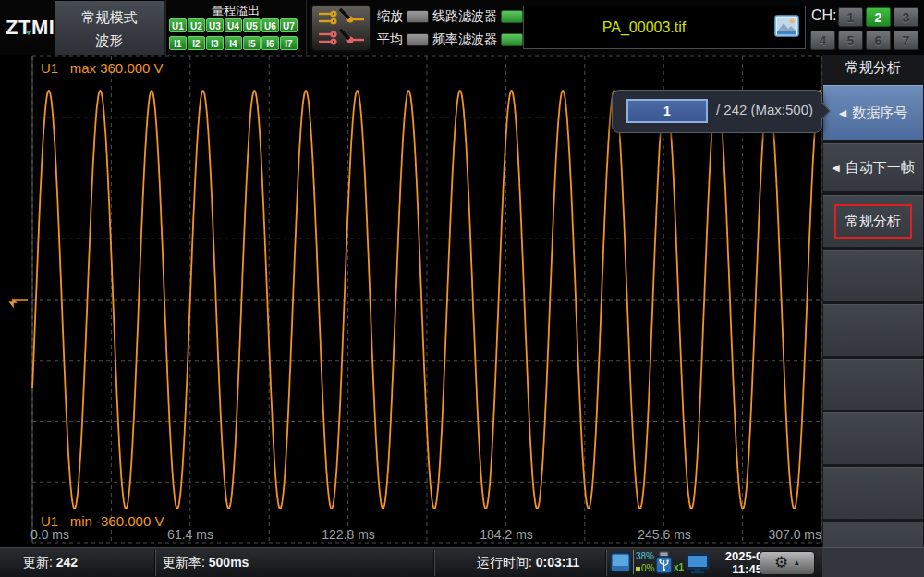 This screenshot has width=924, height=577. I want to click on sidebar-item-auto-next-frame: ◀ 自动下一帧, so click(873, 168).